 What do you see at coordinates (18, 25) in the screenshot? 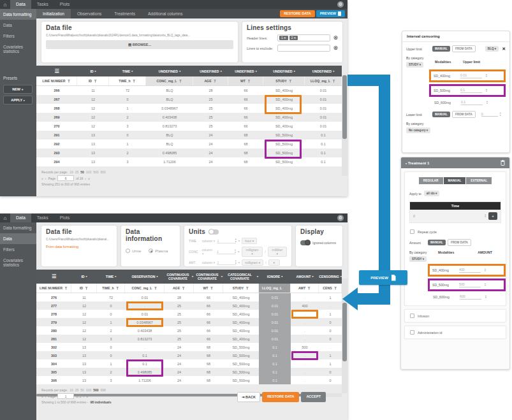
I see `sidebar-item-data: Data` at bounding box center [18, 25].